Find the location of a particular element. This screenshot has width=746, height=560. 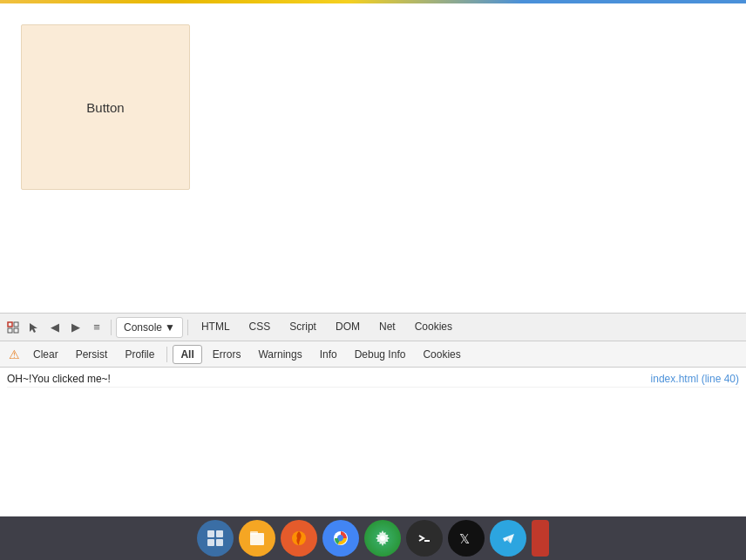

forward-icon: ▶ is located at coordinates (76, 327).